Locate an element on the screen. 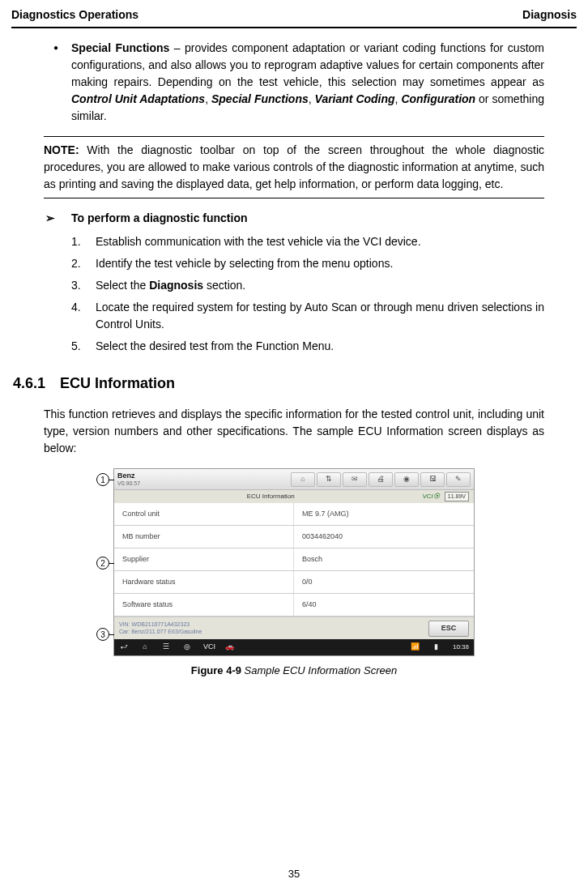  vin-info: VIN: WDB2110771A432323 Car: Benz/211.077… is located at coordinates (160, 629).